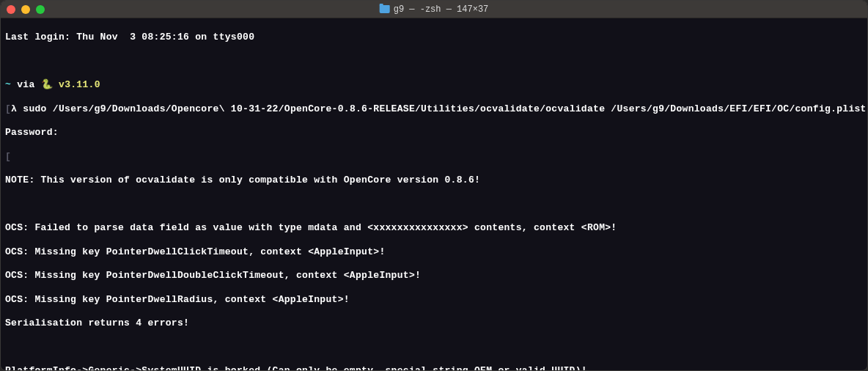 The height and width of the screenshot is (371, 868). Describe the element at coordinates (434, 109) in the screenshot. I see `command-line: [λ sudo /Users/g9/Downloads/Opencore\ 10…` at that location.